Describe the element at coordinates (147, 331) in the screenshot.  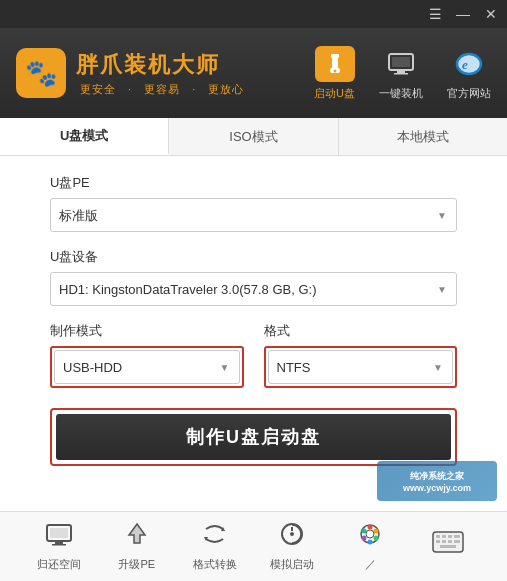
I see `mode-label: 制作模式` at that location.